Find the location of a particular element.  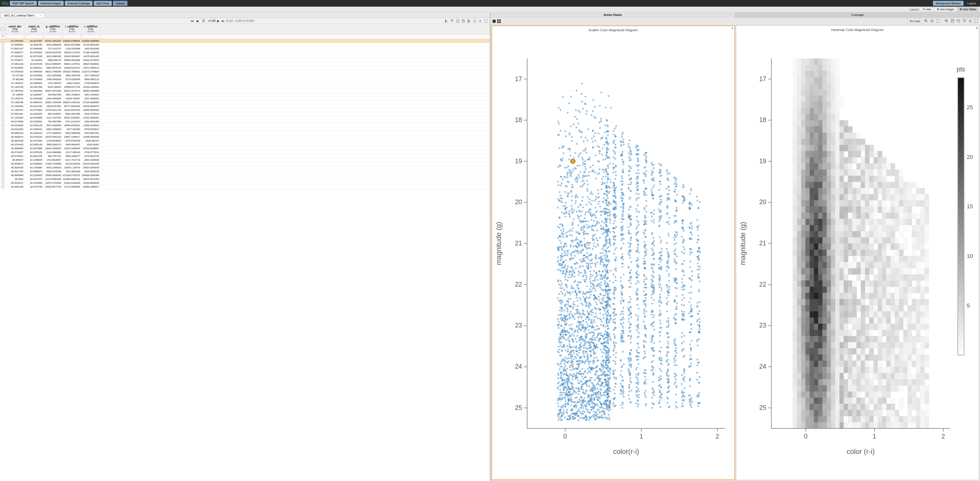

chart-expand-icon is located at coordinates (976, 21).